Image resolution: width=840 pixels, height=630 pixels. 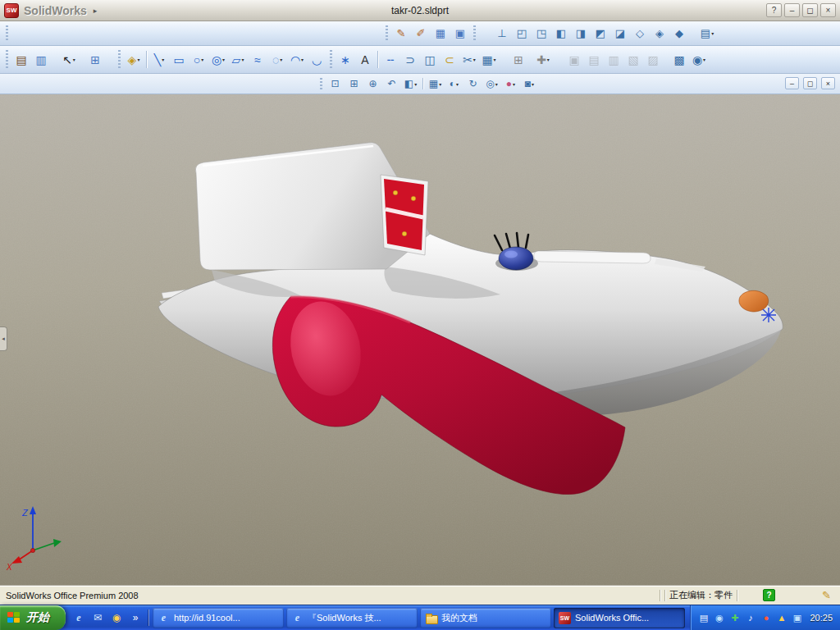 I want to click on view-orientation-icon: ▤▾, so click(x=707, y=34).